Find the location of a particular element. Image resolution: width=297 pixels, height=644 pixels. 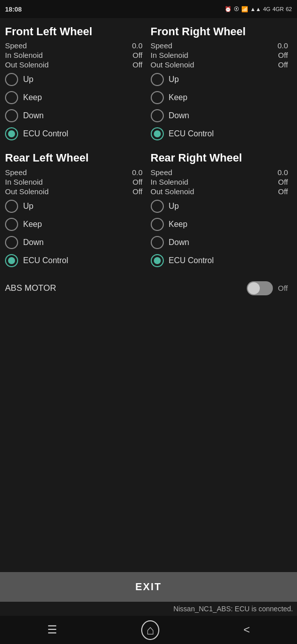

rear-right-keep-radio is located at coordinates (157, 224).